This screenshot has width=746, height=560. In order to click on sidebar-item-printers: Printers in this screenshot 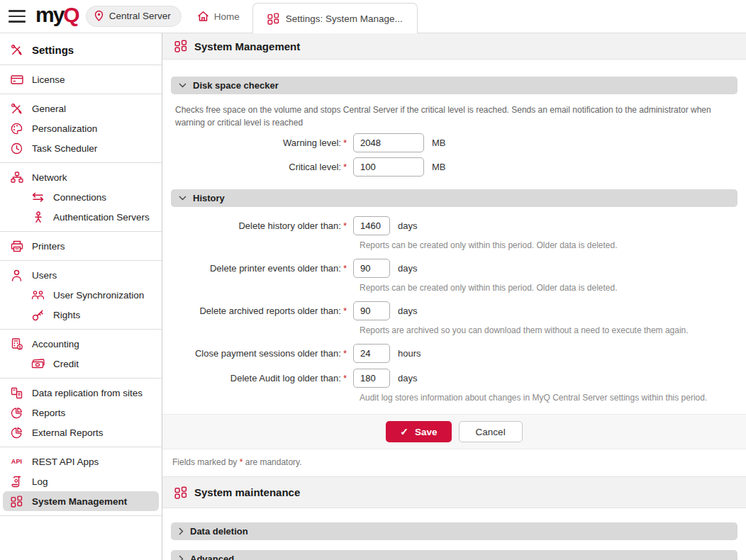, I will do `click(81, 246)`.